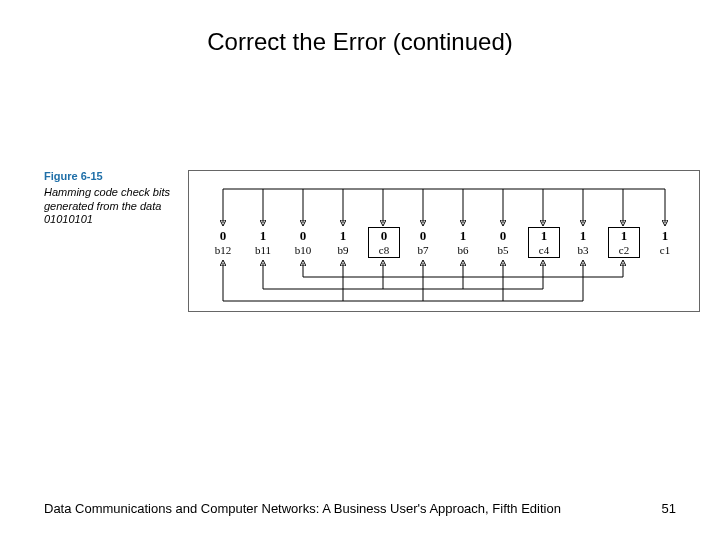 This screenshot has height=540, width=720. What do you see at coordinates (503, 242) in the screenshot?
I see `bit-b5: 0b5` at bounding box center [503, 242].